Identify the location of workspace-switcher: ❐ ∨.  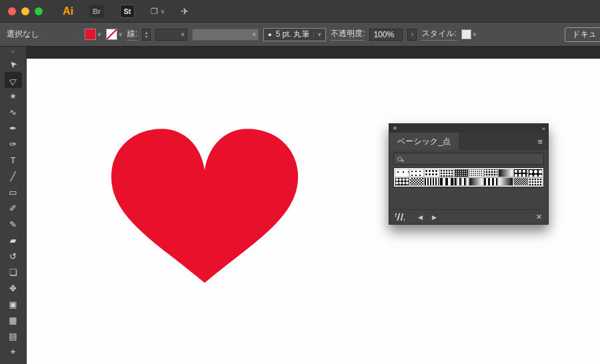
(157, 11).